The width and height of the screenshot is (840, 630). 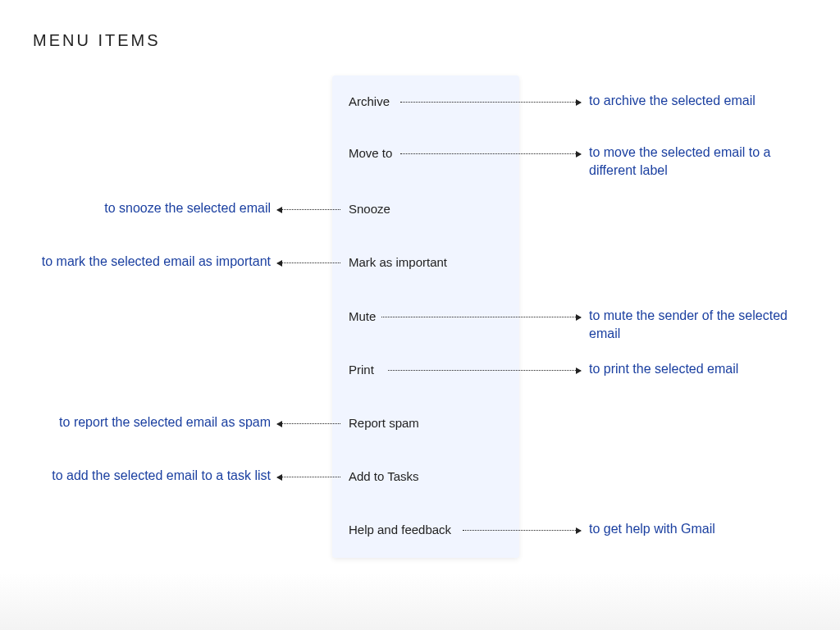 What do you see at coordinates (369, 209) in the screenshot?
I see `menu-item-snooze: Snooze` at bounding box center [369, 209].